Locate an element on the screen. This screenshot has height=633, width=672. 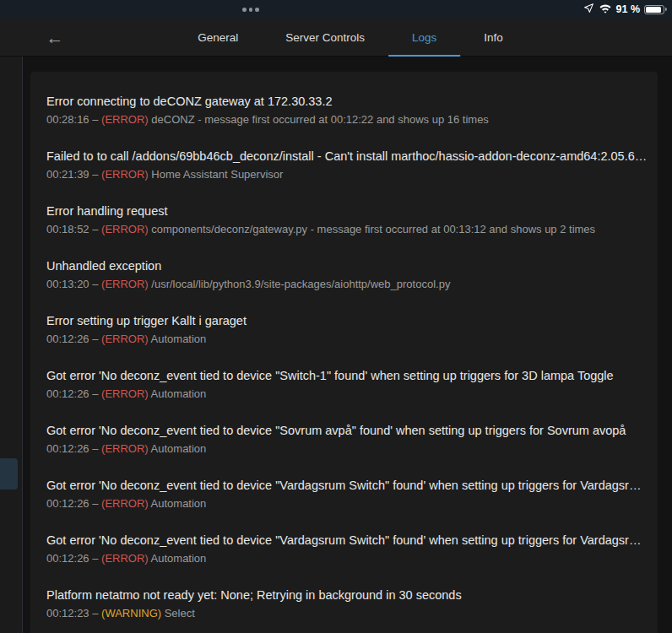
log-entry-source: /usr/local/lib/python3.9/site-packages/a… is located at coordinates (300, 284).